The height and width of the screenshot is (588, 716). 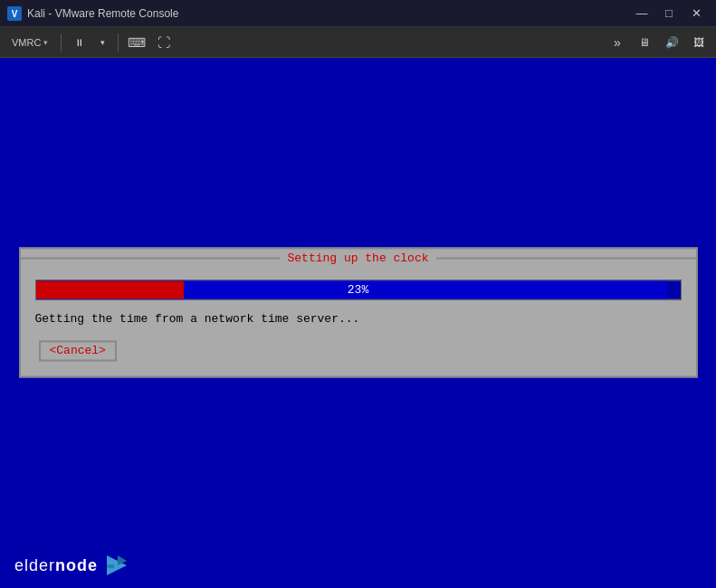 What do you see at coordinates (358, 289) in the screenshot?
I see `progress-label: 23%` at bounding box center [358, 289].